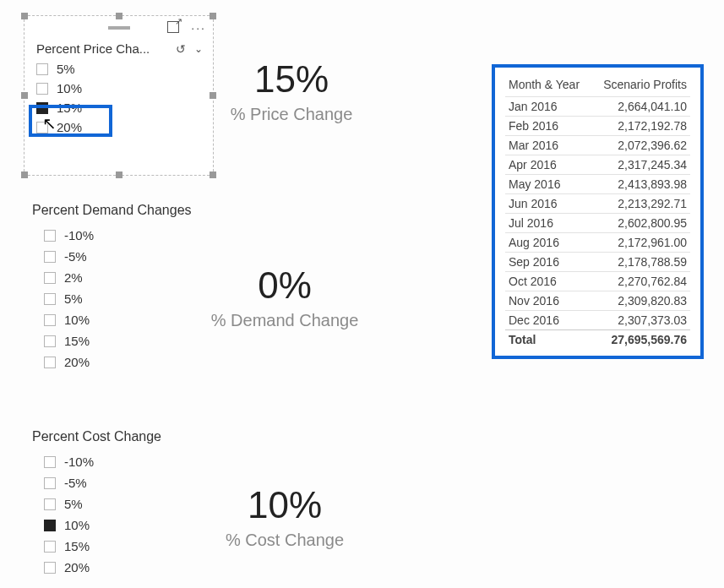 This screenshot has height=588, width=724. Describe the element at coordinates (652, 145) in the screenshot. I see `cell-profit: 2,072,396.62` at that location.